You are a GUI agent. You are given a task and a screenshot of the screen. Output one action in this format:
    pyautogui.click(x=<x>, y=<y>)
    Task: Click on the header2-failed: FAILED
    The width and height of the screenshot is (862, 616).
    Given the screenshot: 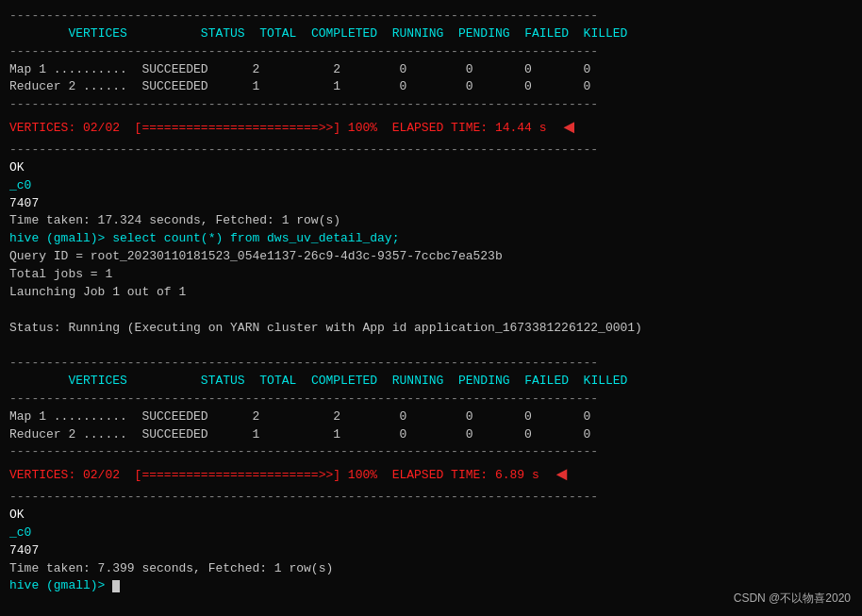 What is the action you would take?
    pyautogui.click(x=547, y=381)
    